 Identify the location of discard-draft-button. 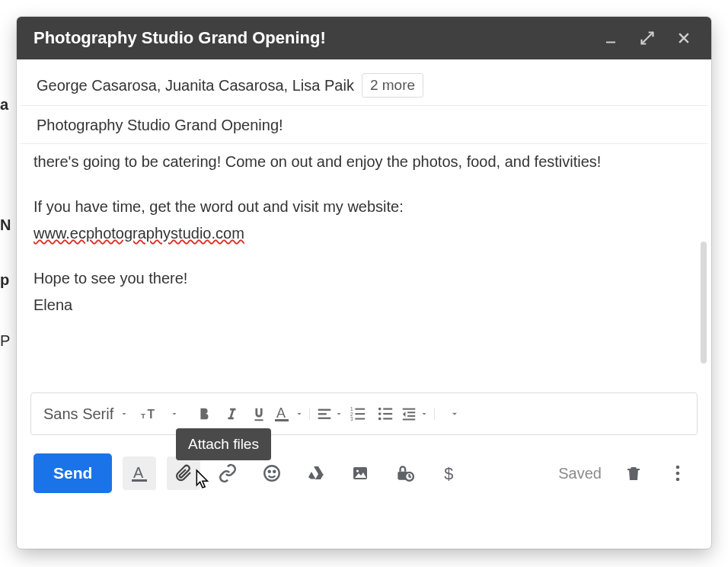
(634, 473).